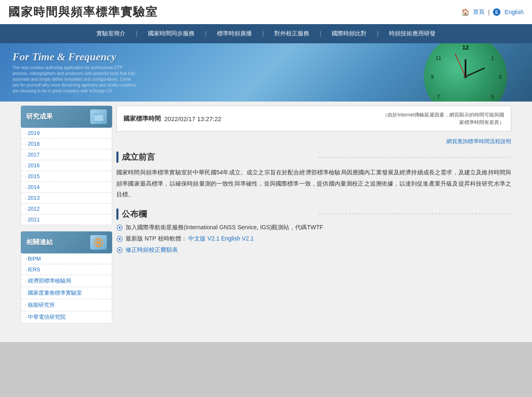  What do you see at coordinates (206, 34) in the screenshot?
I see `nav-sep-2: ｜` at bounding box center [206, 34].